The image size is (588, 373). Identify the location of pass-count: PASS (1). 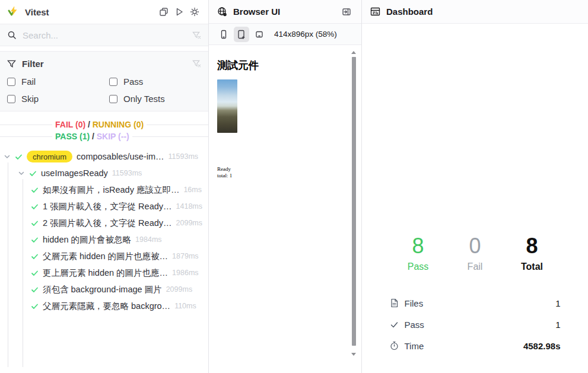
(72, 136).